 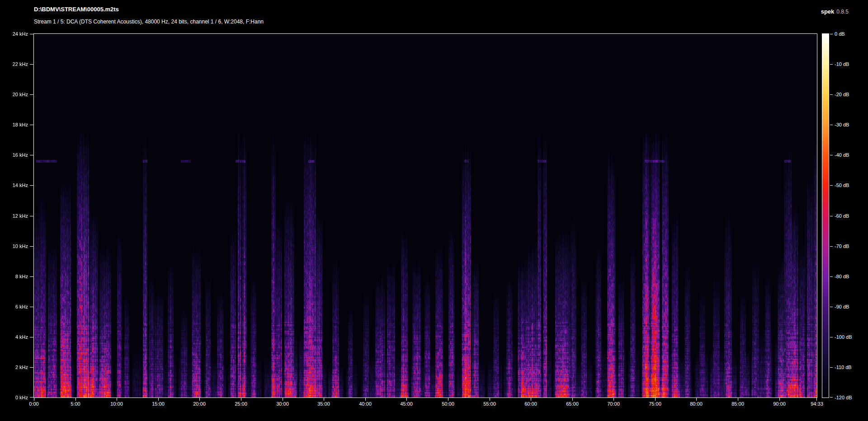 What do you see at coordinates (117, 404) in the screenshot?
I see `x-axis-tick-label: 10:00` at bounding box center [117, 404].